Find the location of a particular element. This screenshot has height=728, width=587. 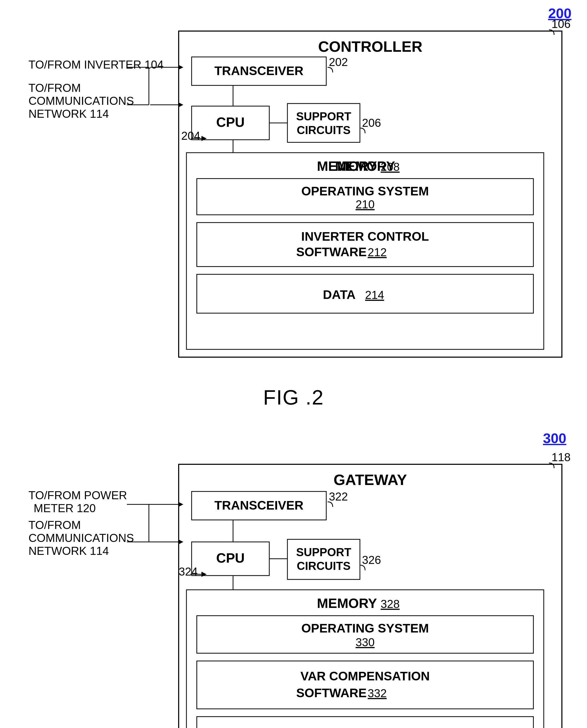

fig2-outer-title: CONTROLLER is located at coordinates (371, 47).